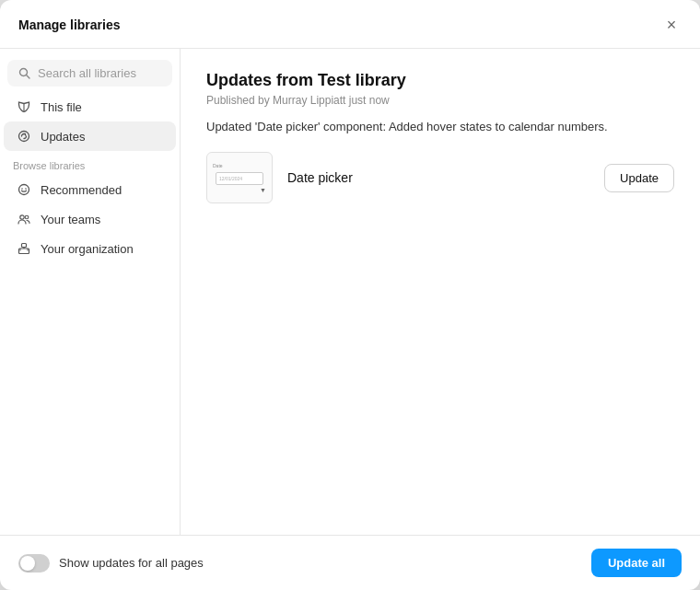 The height and width of the screenshot is (590, 700). What do you see at coordinates (34, 563) in the screenshot?
I see `show-updates-toggle` at bounding box center [34, 563].